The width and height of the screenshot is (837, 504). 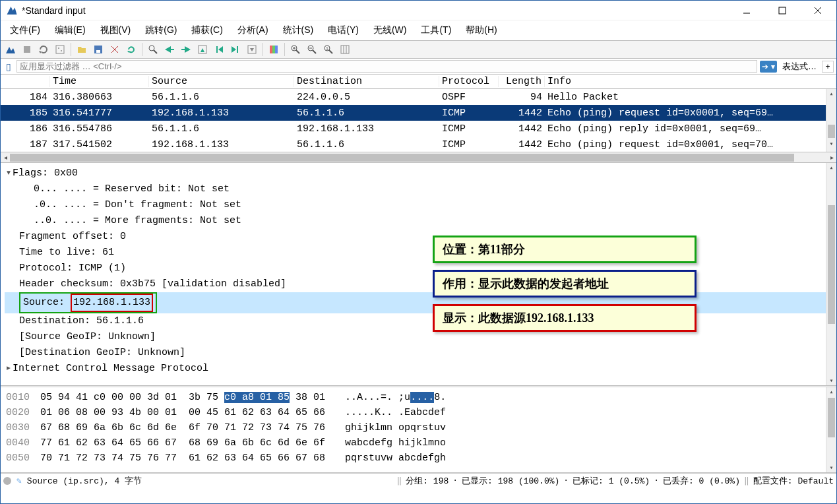 I want to click on auto-scroll-icon, so click(x=252, y=49).